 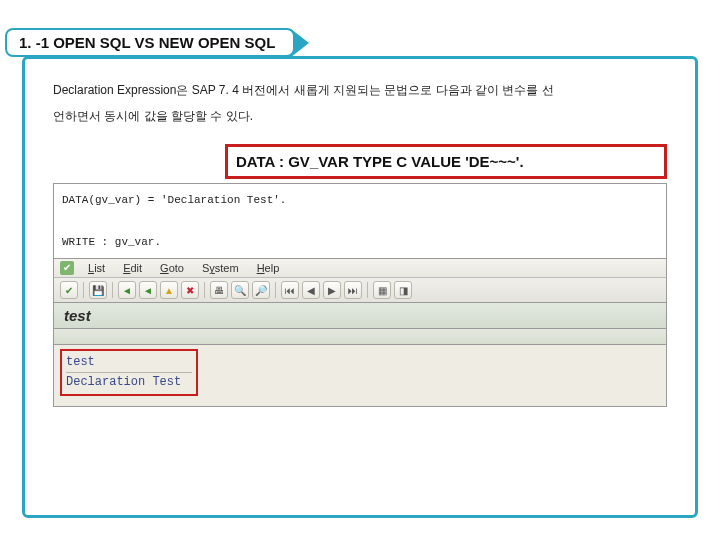 I want to click on output-row-1: test, so click(x=129, y=363).